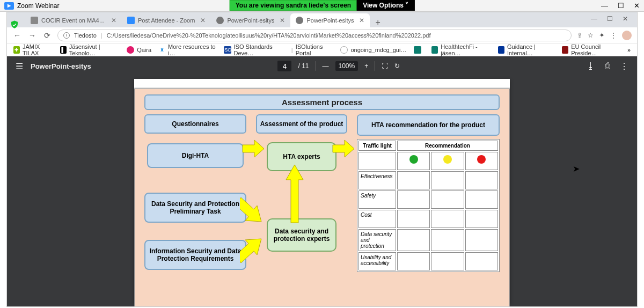  Describe the element at coordinates (377, 146) in the screenshot. I see `table-corner: Traffic light` at that location.